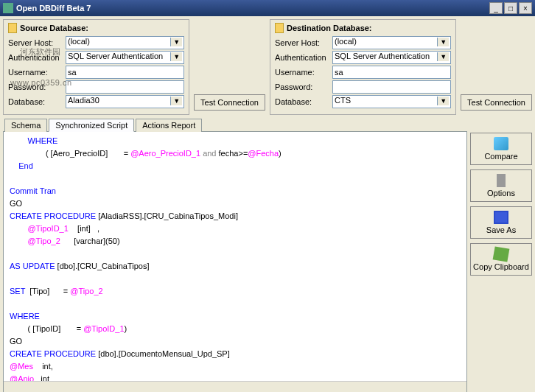 This screenshot has height=392, width=535. Describe the element at coordinates (501, 217) in the screenshot. I see `save-icon` at that location.